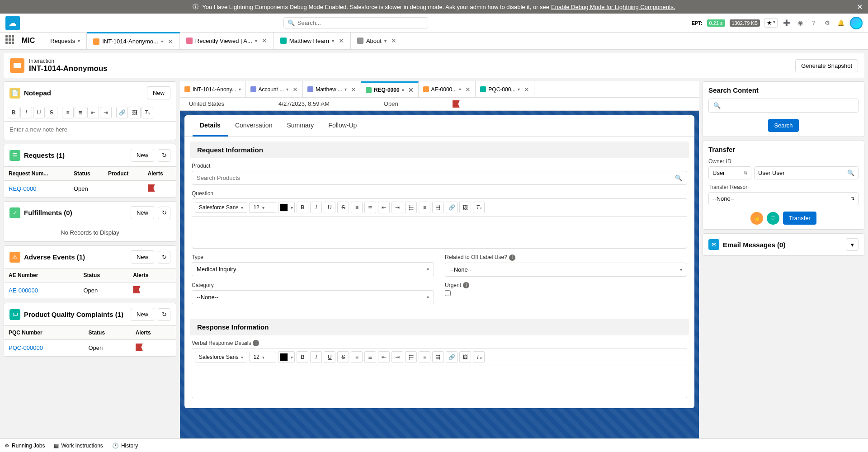 The height and width of the screenshot is (452, 868). Describe the element at coordinates (142, 257) in the screenshot. I see `new-ae-button: New` at that location.